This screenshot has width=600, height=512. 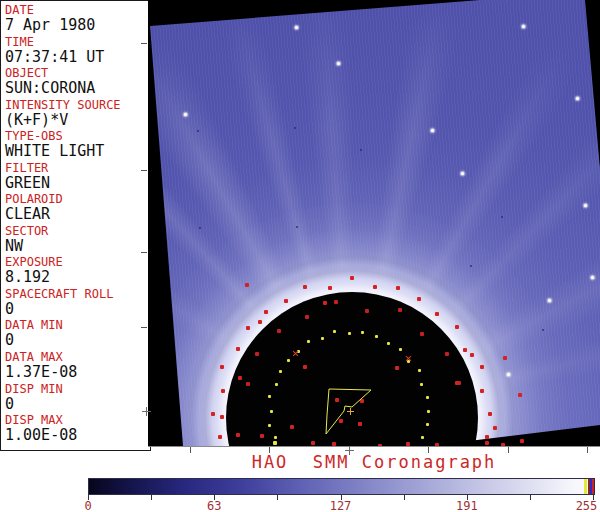 I want to click on metadata-field: POLAROID CLEAR, so click(x=78, y=209).